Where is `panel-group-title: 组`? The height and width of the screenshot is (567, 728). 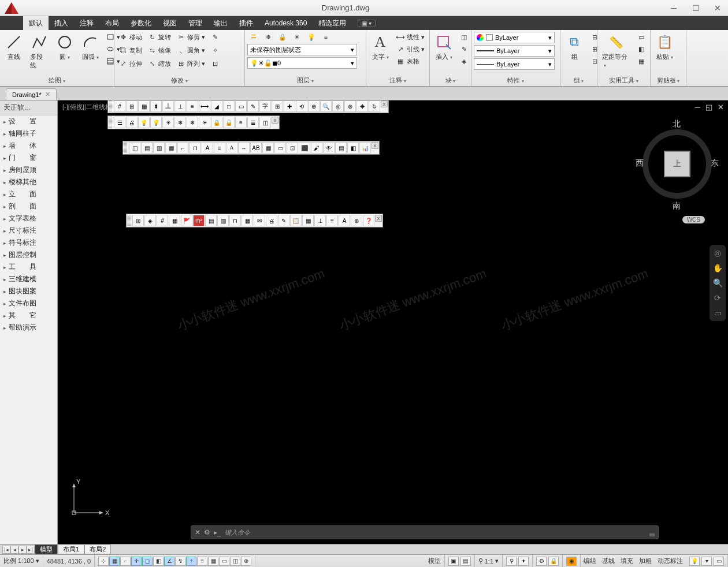 panel-group-title: 组 is located at coordinates (579, 81).